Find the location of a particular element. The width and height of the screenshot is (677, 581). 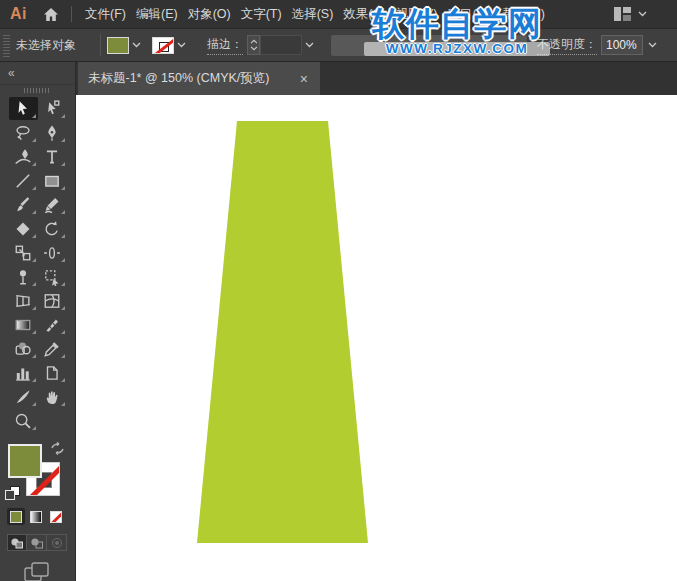

menubar-separator is located at coordinates (72, 14).